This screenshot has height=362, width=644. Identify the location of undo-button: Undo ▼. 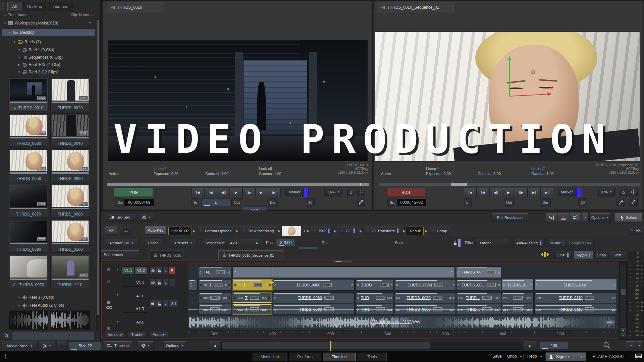
(515, 356).